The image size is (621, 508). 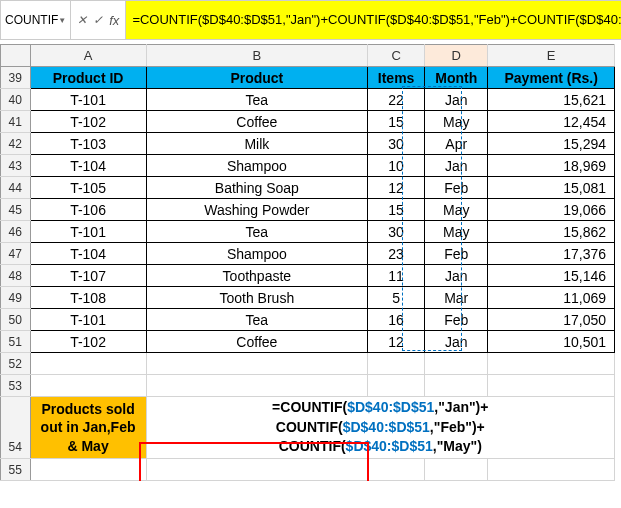 I want to click on header-product: Product, so click(x=257, y=78).